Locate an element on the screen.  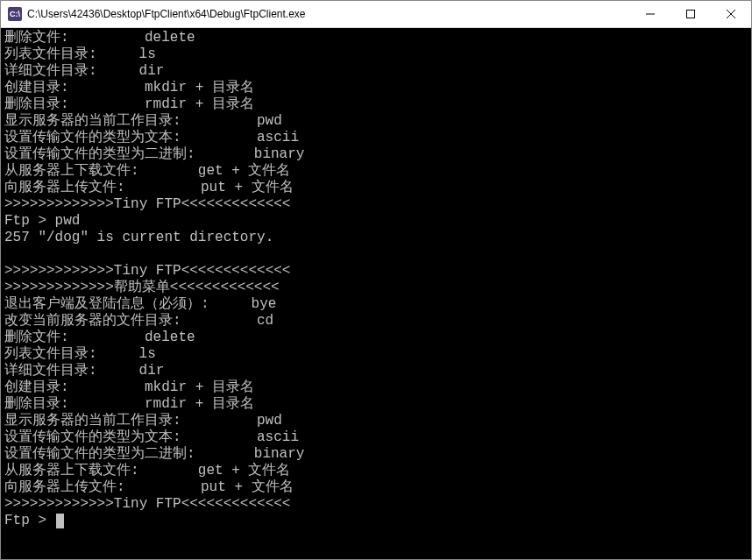
close-icon is located at coordinates (731, 14).